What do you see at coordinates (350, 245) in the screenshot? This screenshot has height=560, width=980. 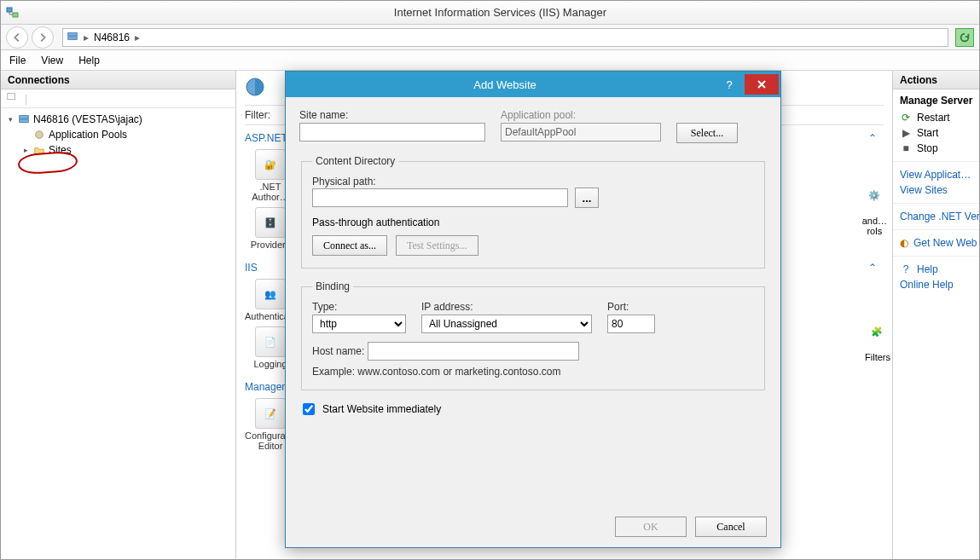 I see `connect-as-button: Connect as...` at bounding box center [350, 245].